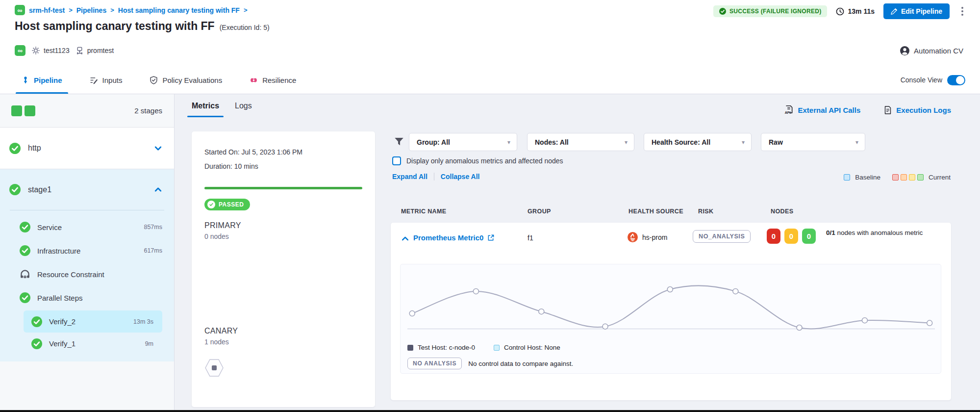 The image size is (980, 412). I want to click on queue-icon, so click(25, 274).